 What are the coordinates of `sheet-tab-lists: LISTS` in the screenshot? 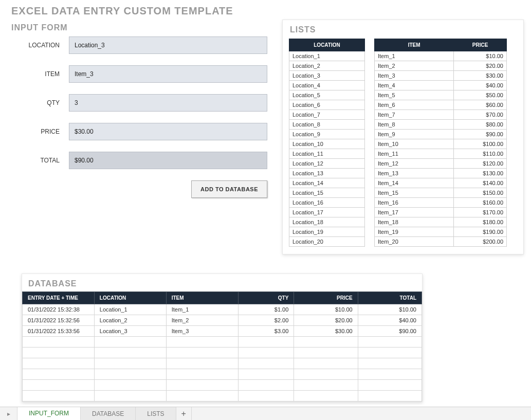 It's located at (156, 413).